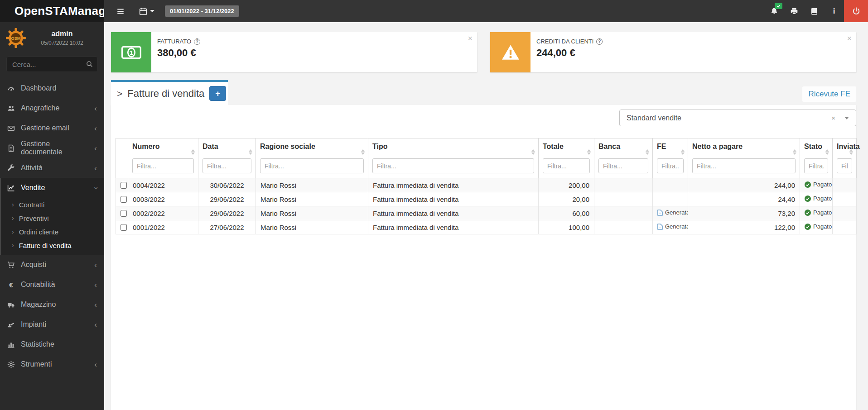 The width and height of the screenshot is (868, 410). I want to click on invoice-row: 0003/202229/06/2022Mario RossiFattura im…, so click(487, 199).